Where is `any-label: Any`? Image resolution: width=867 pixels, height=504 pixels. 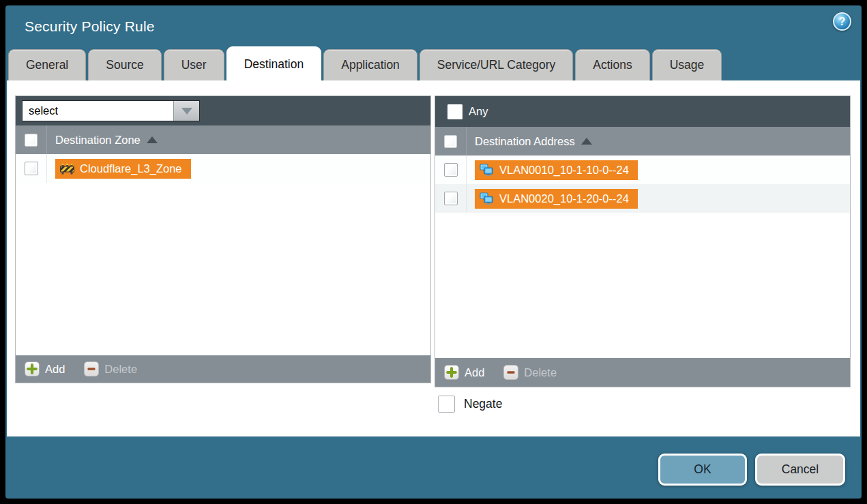
any-label: Any is located at coordinates (478, 112).